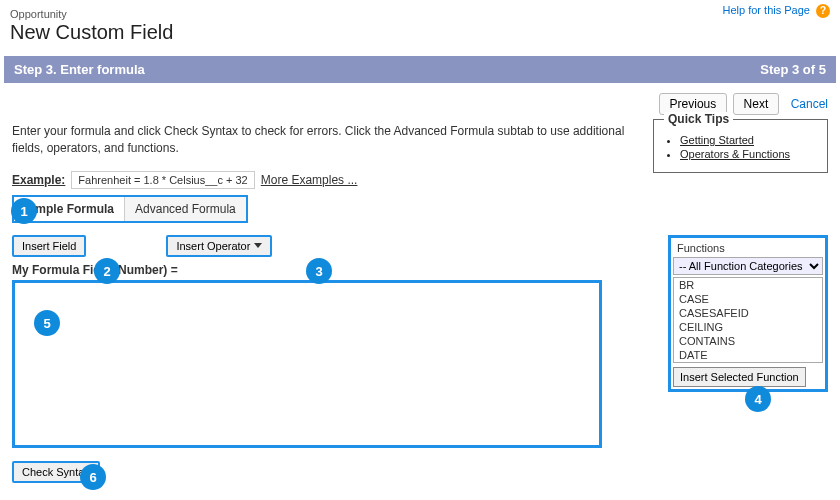  What do you see at coordinates (748, 266) in the screenshot?
I see `function-category-select: -- All Function Categories --` at bounding box center [748, 266].